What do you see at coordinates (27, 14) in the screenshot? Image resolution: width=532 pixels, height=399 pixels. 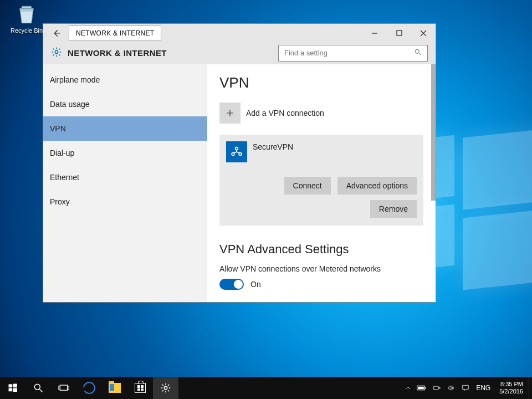 I see `recycle-bin-icon` at bounding box center [27, 14].